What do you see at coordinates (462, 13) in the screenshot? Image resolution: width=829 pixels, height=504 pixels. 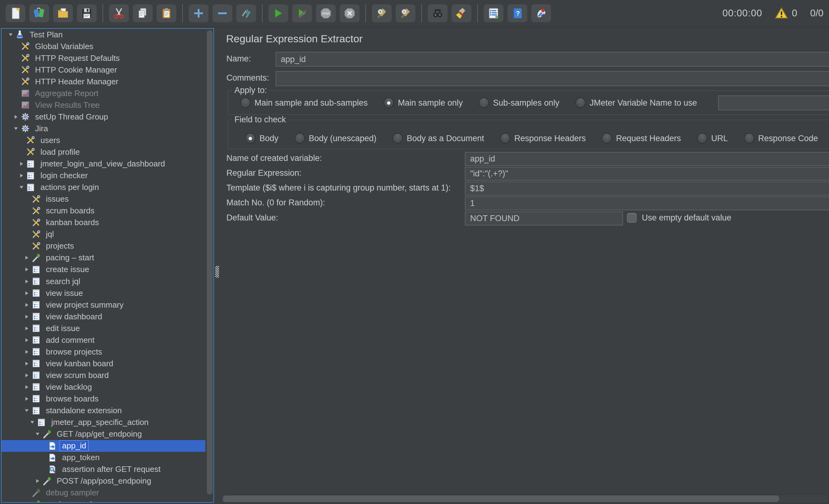 I see `clear-all-button` at bounding box center [462, 13].